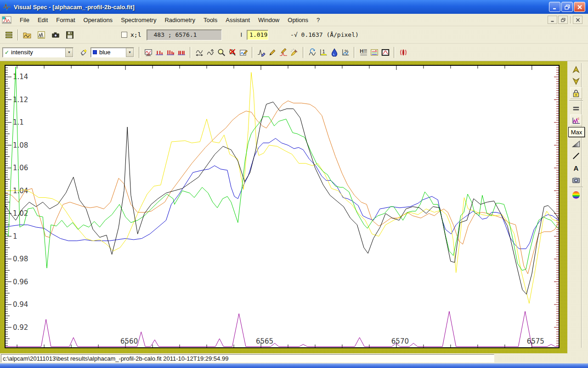  Describe the element at coordinates (294, 52) in the screenshot. I see `spectrum-toolbar: ✓ intensity ▼ blue ▼ 1%H` at that location.